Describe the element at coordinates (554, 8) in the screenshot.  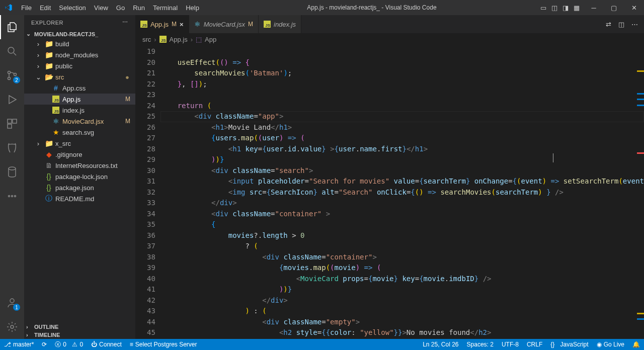
I see `toggle-sidebar-icon: ◫` at that location.